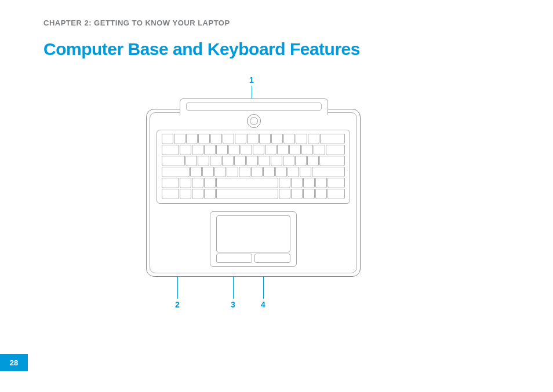 The height and width of the screenshot is (392, 553). Describe the element at coordinates (263, 305) in the screenshot. I see `callout-4: 4` at that location.